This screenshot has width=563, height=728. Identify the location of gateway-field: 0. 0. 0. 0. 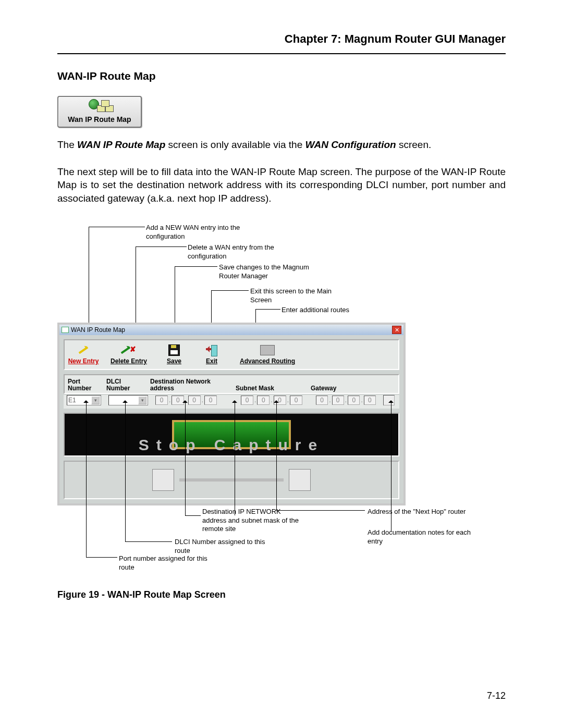
(346, 400).